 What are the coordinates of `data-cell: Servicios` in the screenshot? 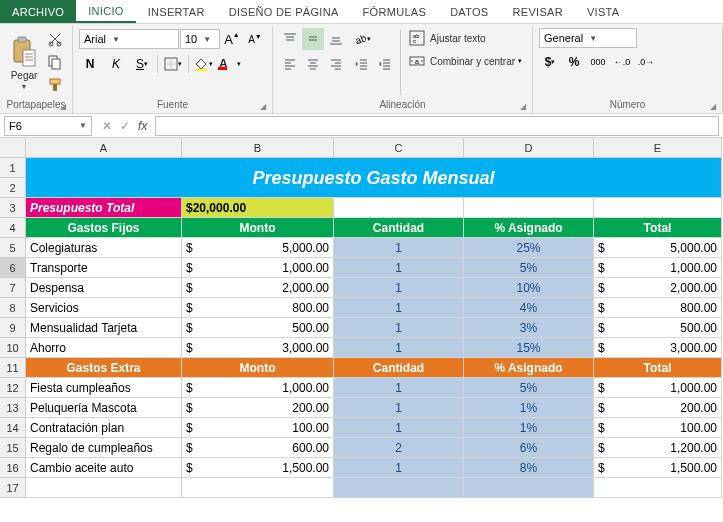 It's located at (104, 308).